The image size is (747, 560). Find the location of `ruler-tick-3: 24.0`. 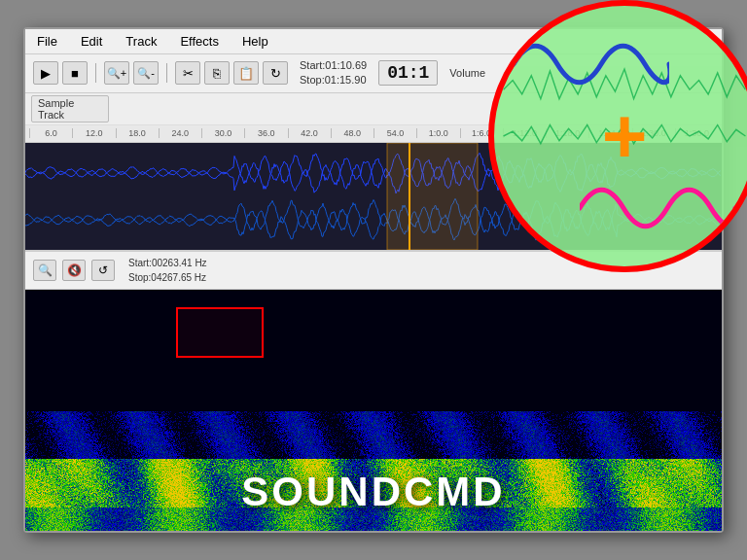

ruler-tick-3: 24.0 is located at coordinates (180, 133).